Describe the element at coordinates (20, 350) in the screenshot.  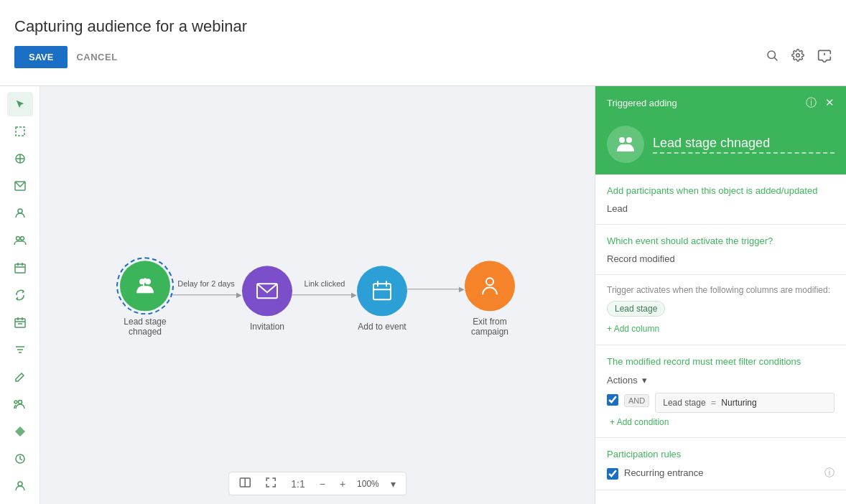
I see `sidebar-item-sort` at that location.